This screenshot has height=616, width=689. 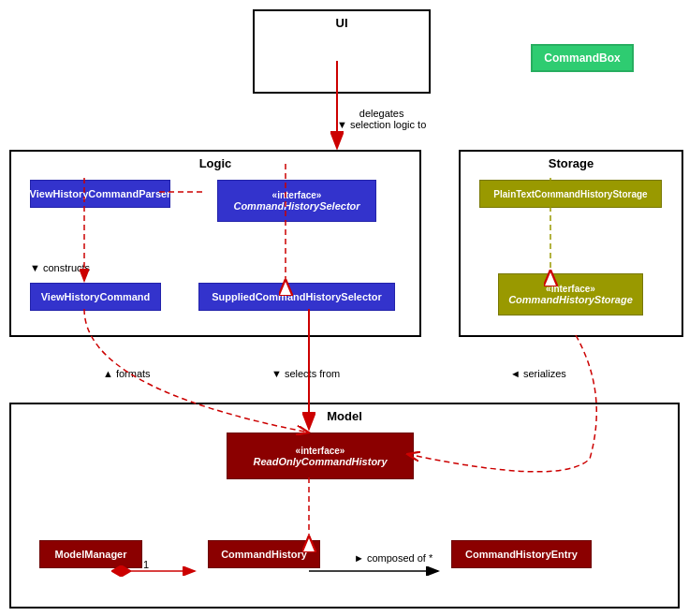 I want to click on command-history-storage-node: «interface» CommandHistoryStorage, so click(x=571, y=294).